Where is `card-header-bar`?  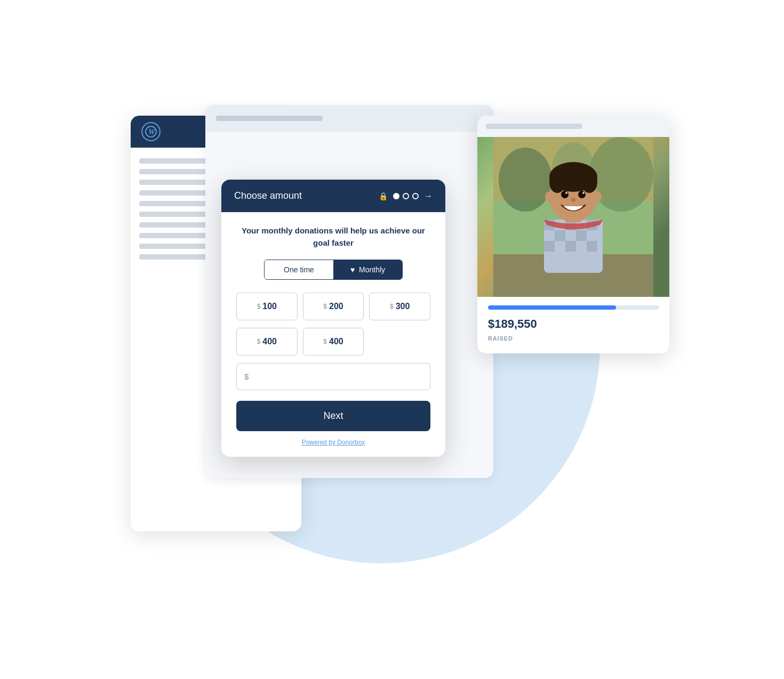 card-header-bar is located at coordinates (534, 126).